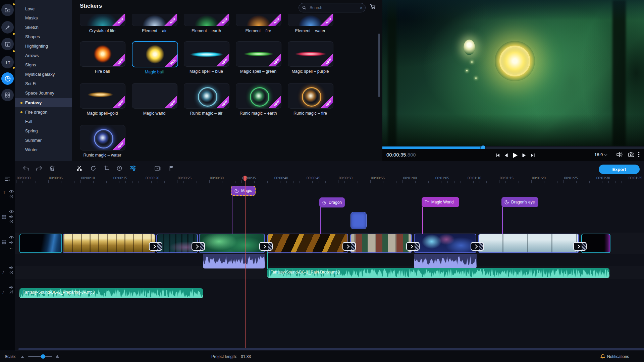 The width and height of the screenshot is (644, 362). I want to click on preview-seekbar, so click(513, 147).